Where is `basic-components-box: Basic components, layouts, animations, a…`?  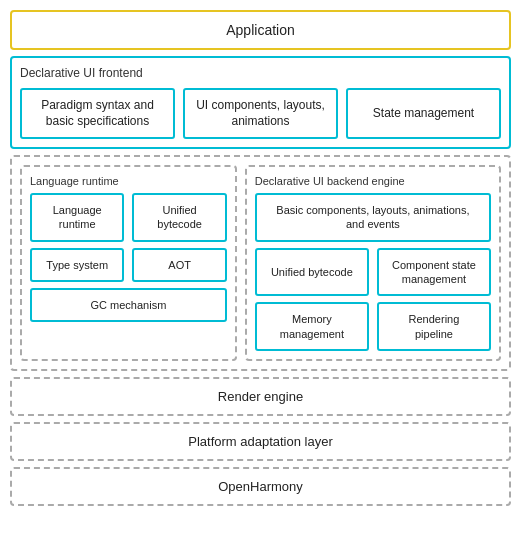 basic-components-box: Basic components, layouts, animations, a… is located at coordinates (373, 218).